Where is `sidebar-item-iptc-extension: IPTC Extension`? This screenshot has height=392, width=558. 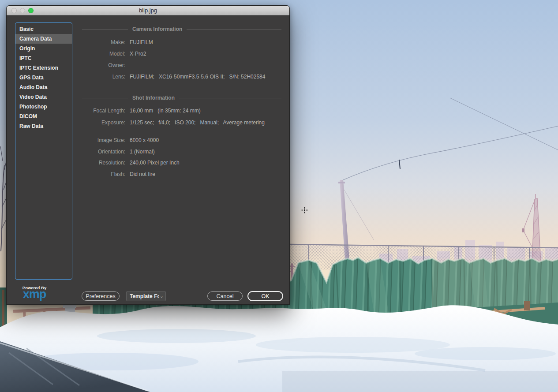
sidebar-item-iptc-extension: IPTC Extension is located at coordinates (44, 68).